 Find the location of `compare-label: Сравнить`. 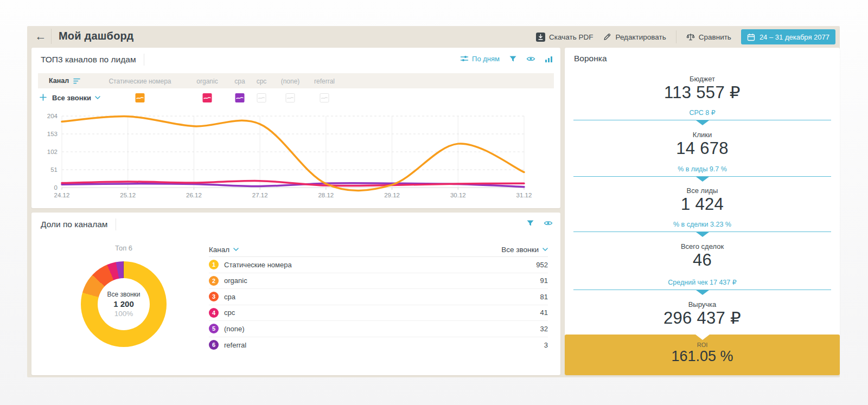

compare-label: Сравнить is located at coordinates (715, 37).